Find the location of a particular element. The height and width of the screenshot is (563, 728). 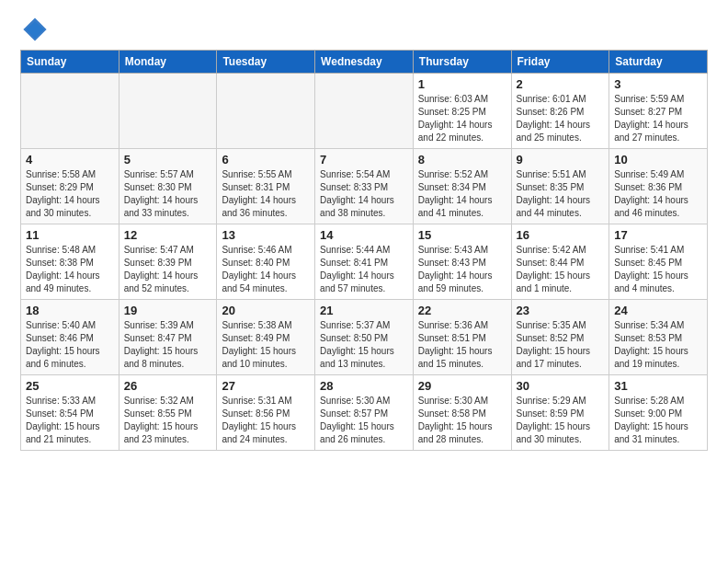

calendar-header-row: SundayMondayTuesdayWednesdayThursdayFrid… is located at coordinates (364, 63).